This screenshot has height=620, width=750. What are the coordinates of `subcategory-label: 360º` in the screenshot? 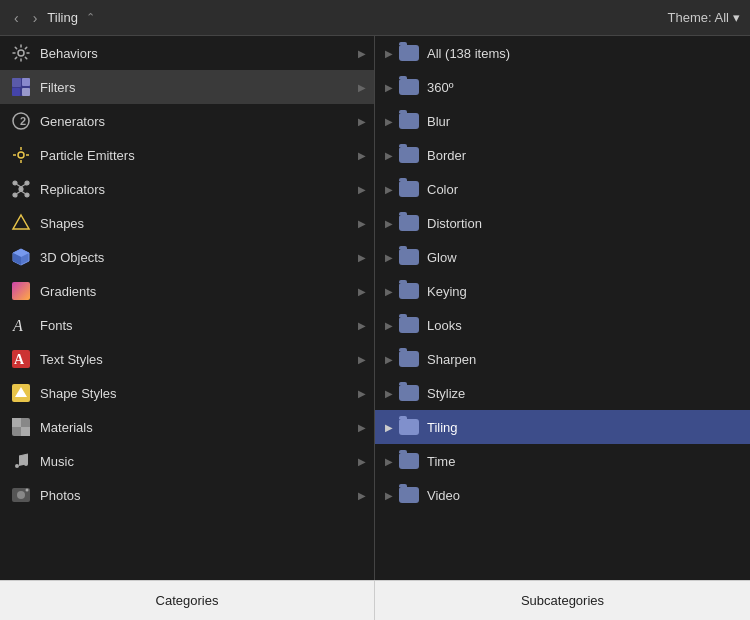 It's located at (584, 88).